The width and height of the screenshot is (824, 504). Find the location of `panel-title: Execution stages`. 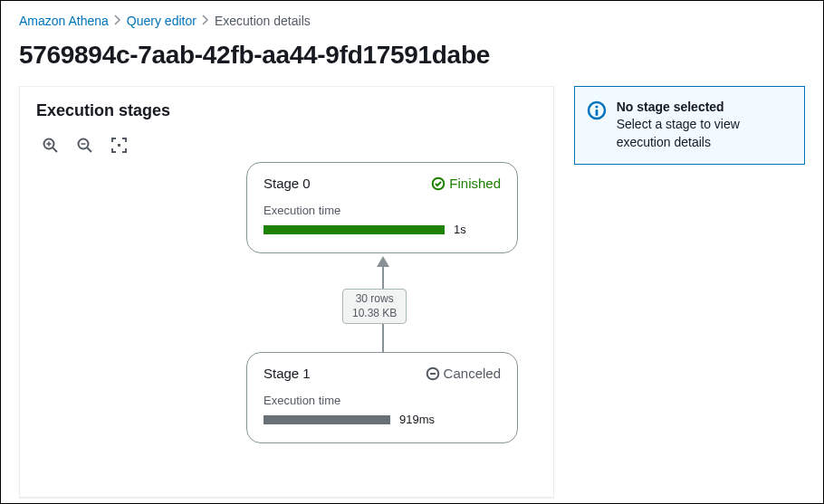

panel-title: Execution stages is located at coordinates (286, 110).